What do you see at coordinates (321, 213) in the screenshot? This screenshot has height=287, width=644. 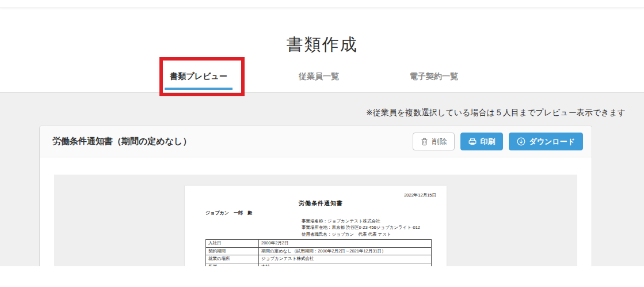 I see `document-recipient: ジョブカン 一郎 殿` at bounding box center [321, 213].